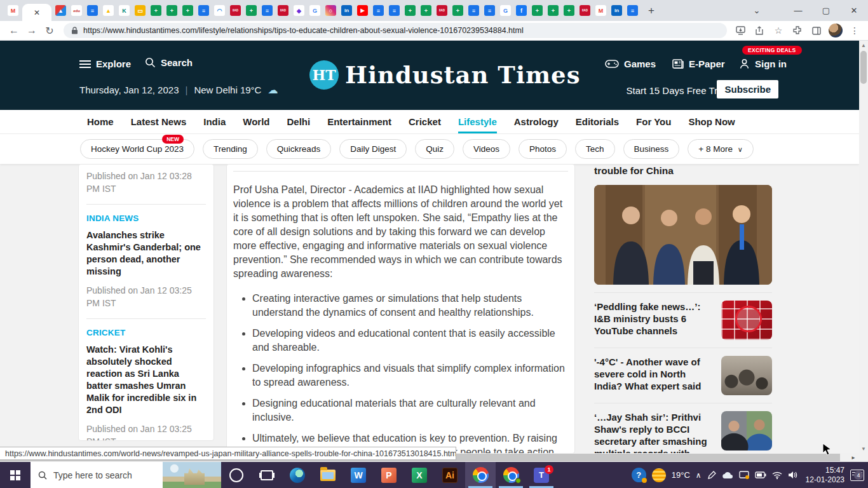  What do you see at coordinates (683, 320) in the screenshot?
I see `list-item: ‘Peddling fake news…’: I&B ministry bust…` at bounding box center [683, 320].